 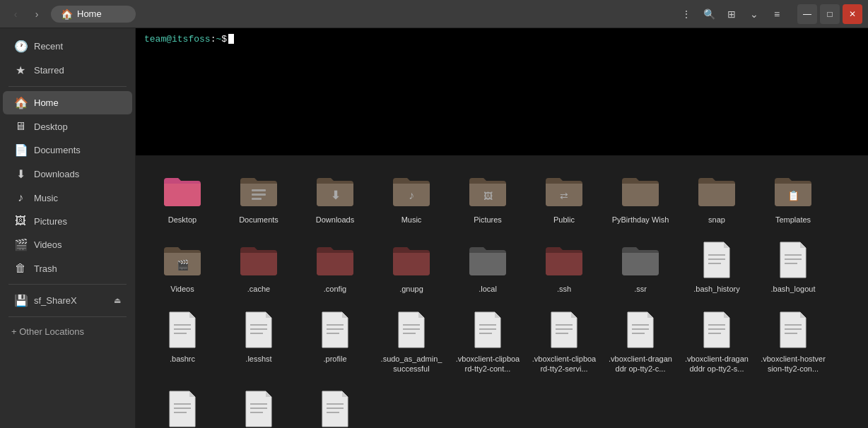 I want to click on file-item-snap: snap, so click(x=717, y=197).